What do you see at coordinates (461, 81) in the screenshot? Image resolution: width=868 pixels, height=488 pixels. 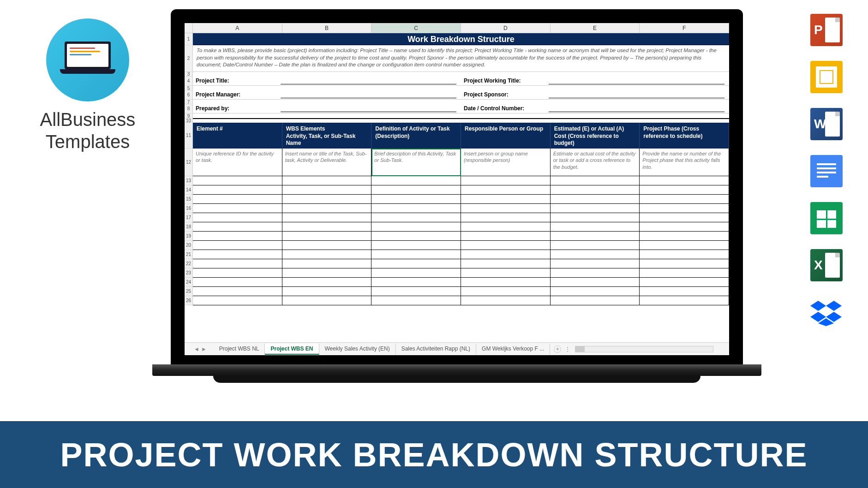 I see `info-row-title: Project Title: Project Working Title:` at bounding box center [461, 81].